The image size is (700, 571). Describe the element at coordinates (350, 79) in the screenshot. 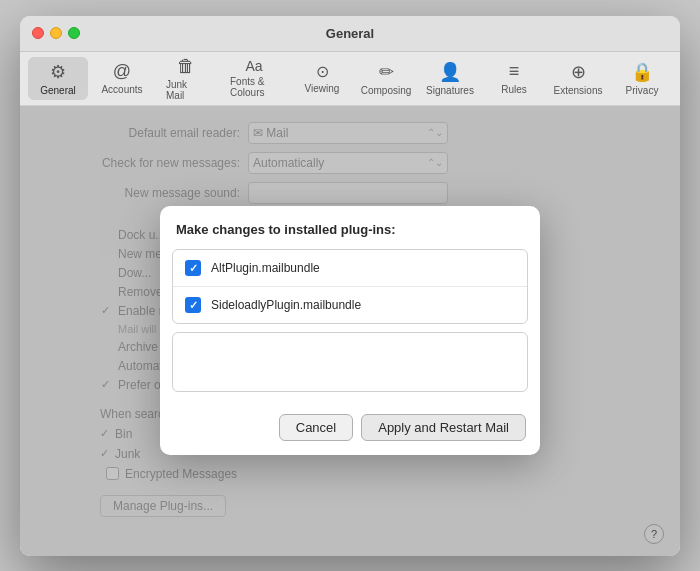

I see `toolbar: ⚙ General @ Accounts 🗑 Junk Mail Aa Font…` at that location.